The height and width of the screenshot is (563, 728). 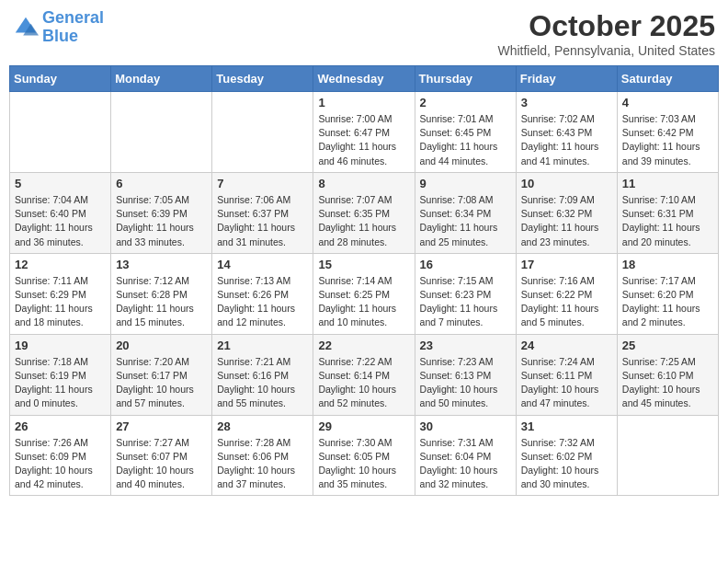 What do you see at coordinates (465, 293) in the screenshot?
I see `calendar-cell: 16Sunrise: 7:15 AMSunset: 6:23 PMDayligh…` at bounding box center [465, 293].